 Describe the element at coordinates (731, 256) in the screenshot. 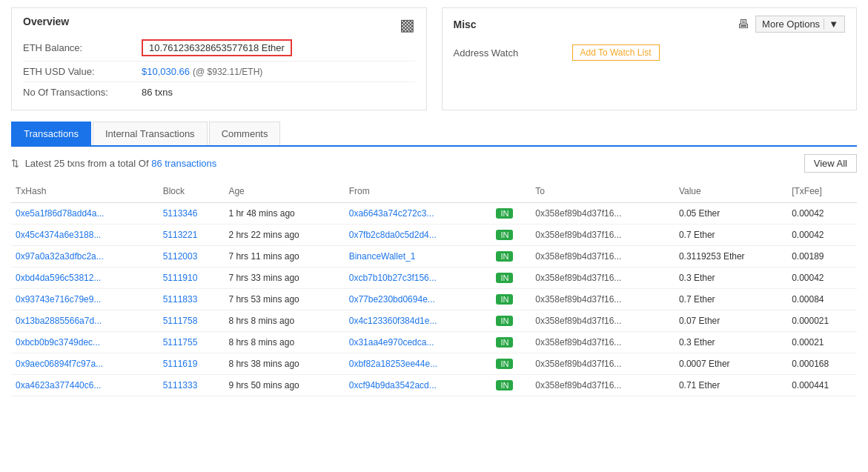

I see `value-cell: 0.3119253 Ether` at that location.